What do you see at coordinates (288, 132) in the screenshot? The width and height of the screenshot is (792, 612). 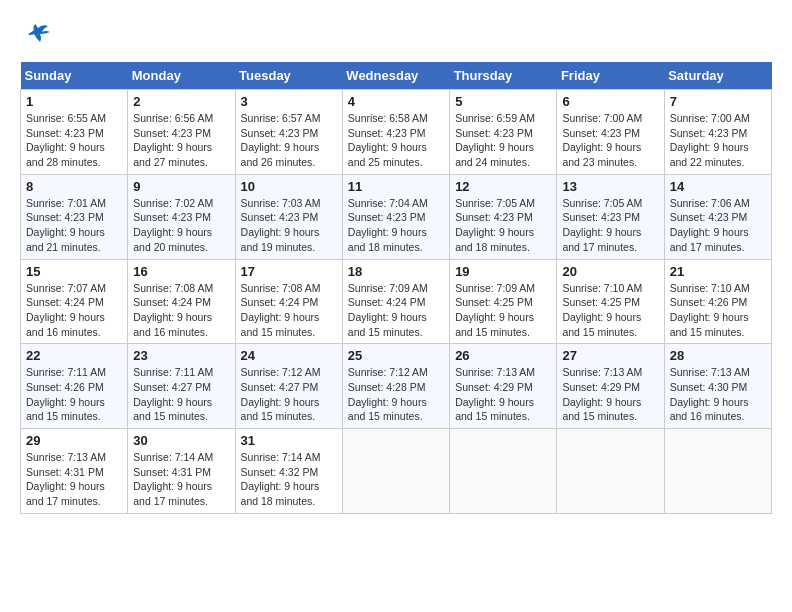 I see `calendar-cell: 3Sunrise: 6:57 AM Sunset: 4:23 PM Daylig…` at bounding box center [288, 132].